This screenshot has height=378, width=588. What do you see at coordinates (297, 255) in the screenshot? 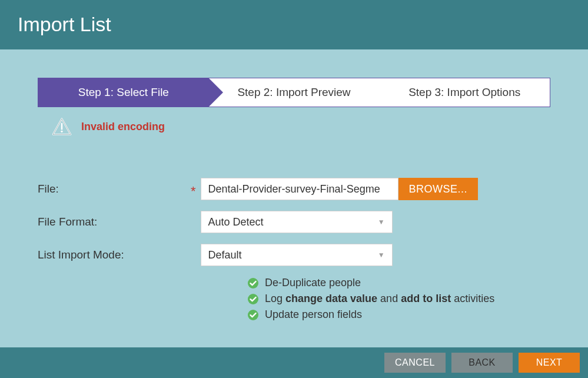
I see `list-import-mode-select: Default ▼` at bounding box center [297, 255].